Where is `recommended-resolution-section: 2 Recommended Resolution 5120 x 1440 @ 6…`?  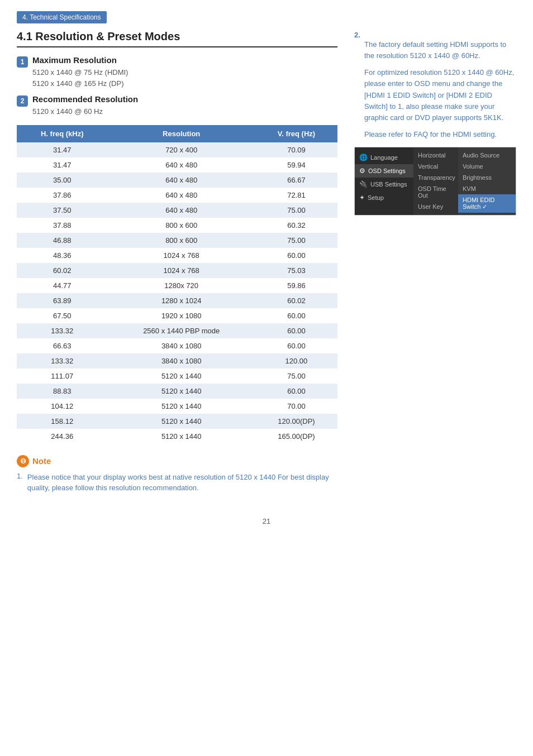 recommended-resolution-section: 2 Recommended Resolution 5120 x 1440 @ 6… is located at coordinates (177, 106).